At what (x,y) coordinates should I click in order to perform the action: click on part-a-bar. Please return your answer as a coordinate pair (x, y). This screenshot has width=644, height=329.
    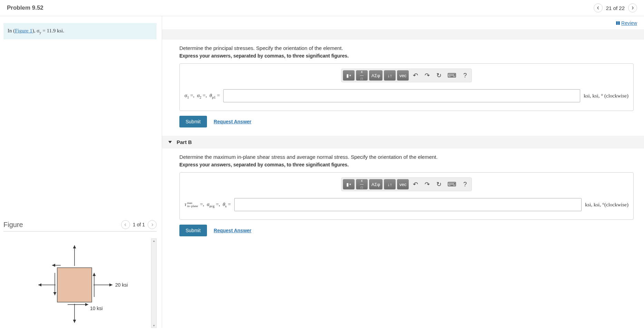
    Looking at the image, I should click on (403, 34).